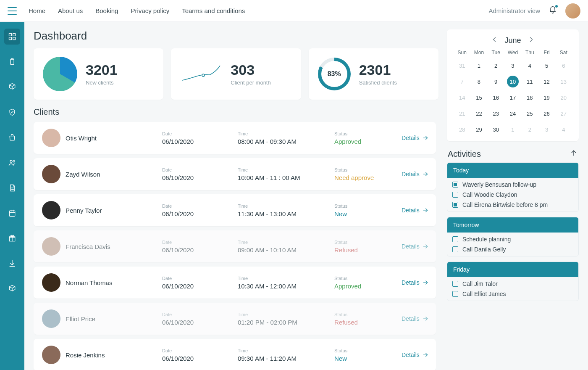 The image size is (588, 370). Describe the element at coordinates (513, 185) in the screenshot. I see `activity-item: Waverly Bensusan follow-up` at that location.